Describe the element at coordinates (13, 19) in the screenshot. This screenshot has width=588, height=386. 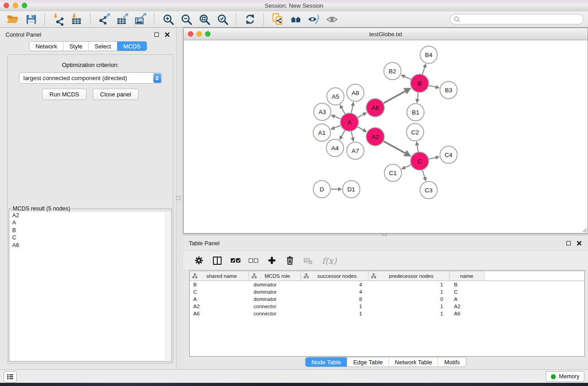
I see `open-file-icon` at that location.